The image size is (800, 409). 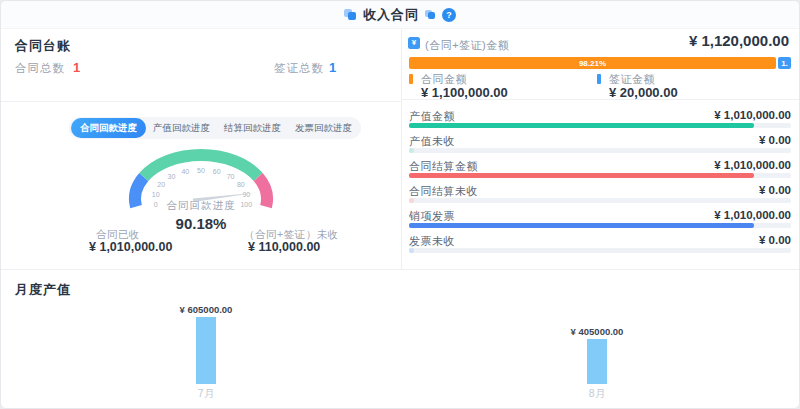 I want to click on metric-row: 产值金额¥ 1,010,000.00, so click(x=600, y=120).